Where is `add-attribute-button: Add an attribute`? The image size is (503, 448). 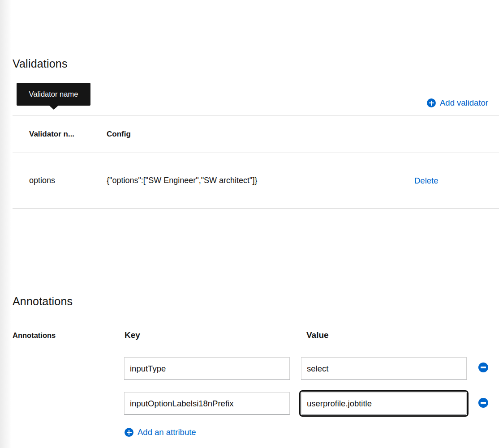
add-attribute-button: Add an attribute is located at coordinates (160, 432).